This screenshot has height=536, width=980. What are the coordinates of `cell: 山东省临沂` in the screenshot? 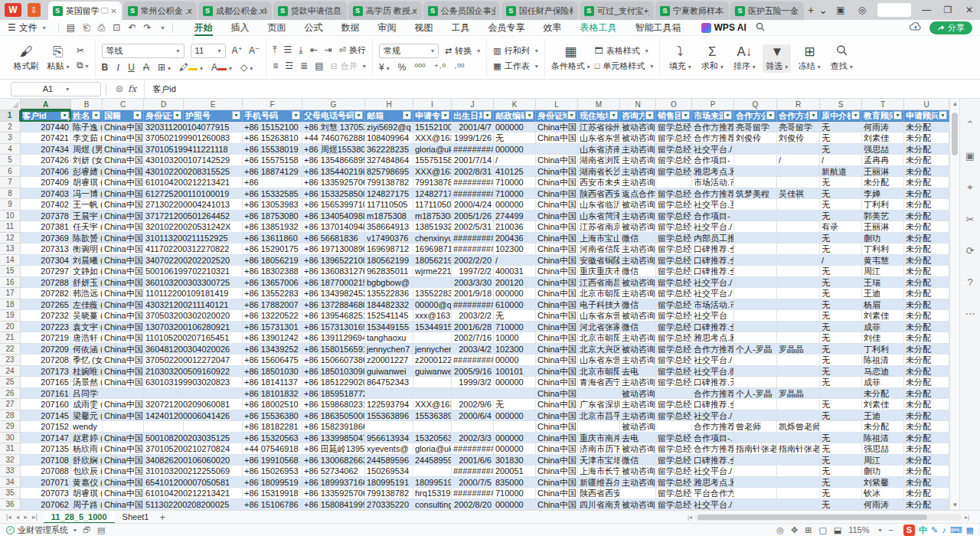 It's located at (599, 205).